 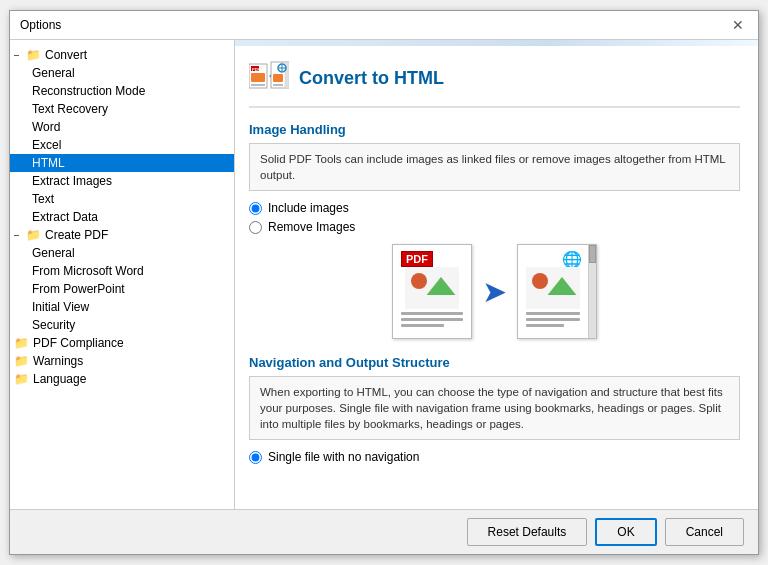 What do you see at coordinates (66, 55) in the screenshot?
I see `tree-label-convert: Convert` at bounding box center [66, 55].